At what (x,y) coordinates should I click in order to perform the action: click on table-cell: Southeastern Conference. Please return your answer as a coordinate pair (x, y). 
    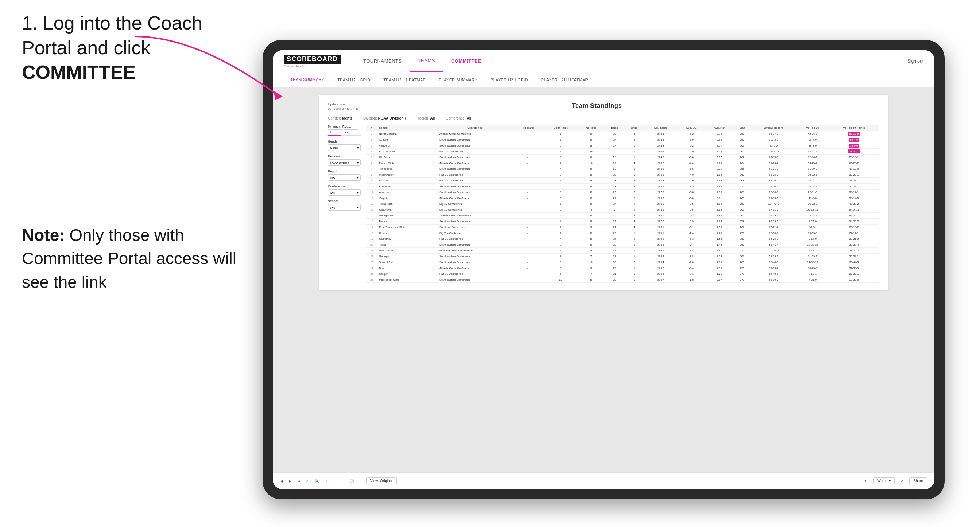
    Looking at the image, I should click on (475, 192).